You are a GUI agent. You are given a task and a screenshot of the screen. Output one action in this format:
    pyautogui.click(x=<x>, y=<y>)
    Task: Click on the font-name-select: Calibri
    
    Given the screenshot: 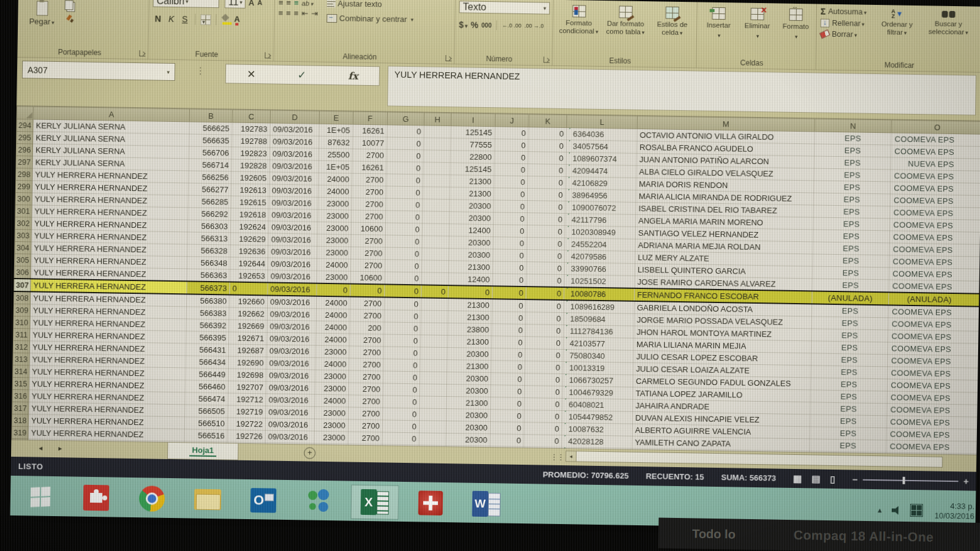 What is the action you would take?
    pyautogui.click(x=186, y=4)
    